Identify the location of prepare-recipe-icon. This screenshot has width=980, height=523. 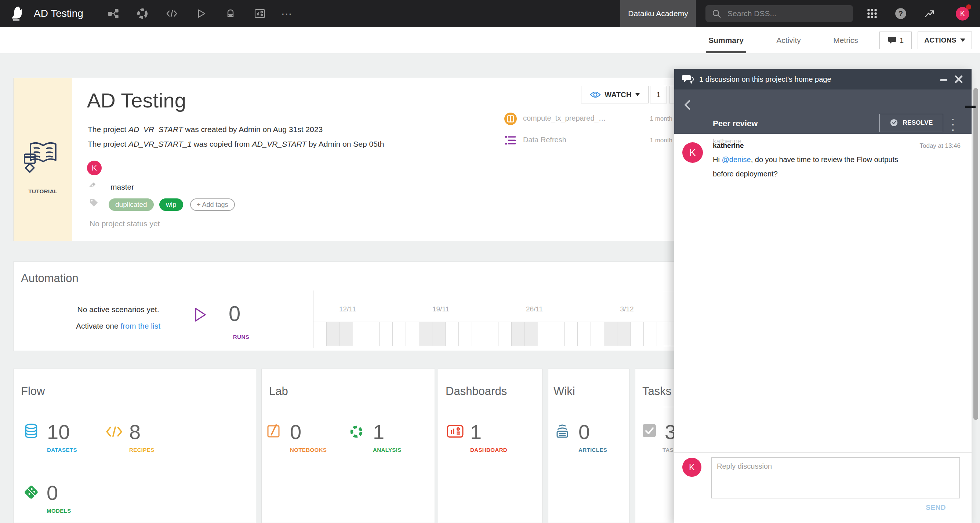
(511, 119).